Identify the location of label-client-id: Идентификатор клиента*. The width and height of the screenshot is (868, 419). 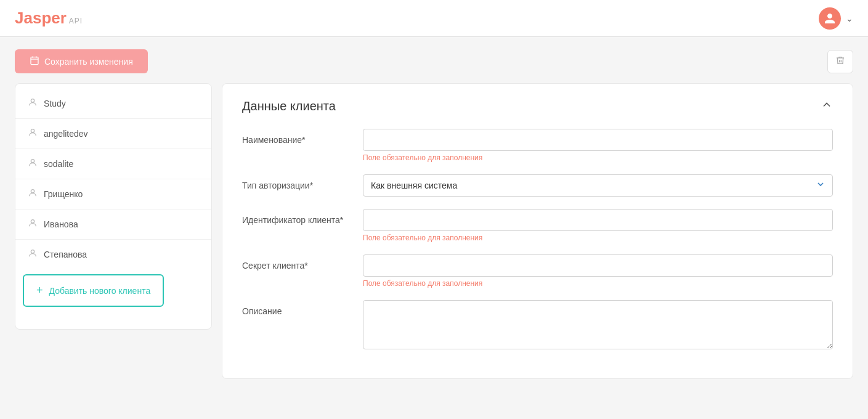
(298, 217).